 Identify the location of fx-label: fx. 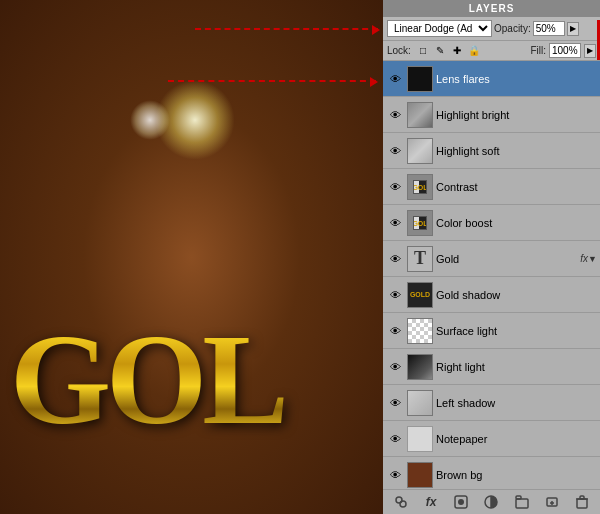
(584, 258).